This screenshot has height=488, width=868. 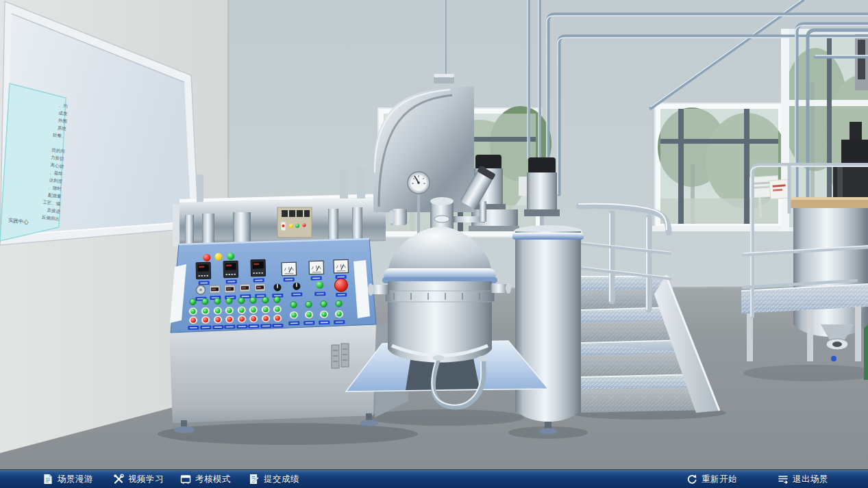 What do you see at coordinates (720, 167) in the screenshot?
I see `right-window` at bounding box center [720, 167].